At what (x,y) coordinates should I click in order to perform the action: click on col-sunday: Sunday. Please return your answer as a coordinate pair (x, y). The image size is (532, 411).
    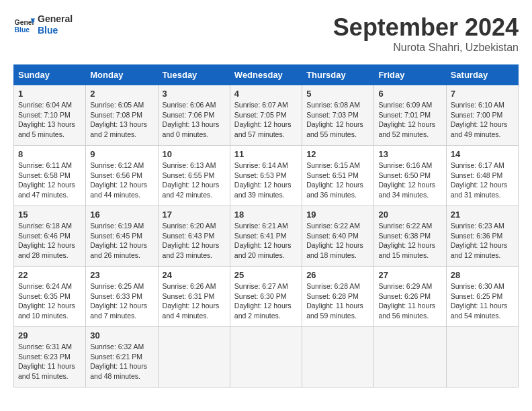
    Looking at the image, I should click on (50, 75).